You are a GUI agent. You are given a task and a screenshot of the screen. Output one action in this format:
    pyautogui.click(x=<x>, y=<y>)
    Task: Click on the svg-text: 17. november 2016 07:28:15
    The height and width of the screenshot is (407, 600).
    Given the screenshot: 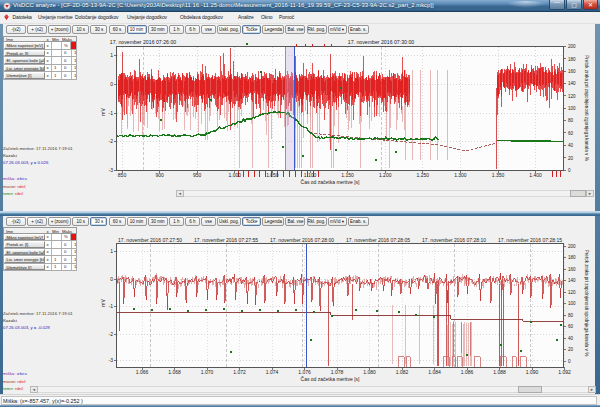 What is the action you would take?
    pyautogui.click(x=530, y=240)
    